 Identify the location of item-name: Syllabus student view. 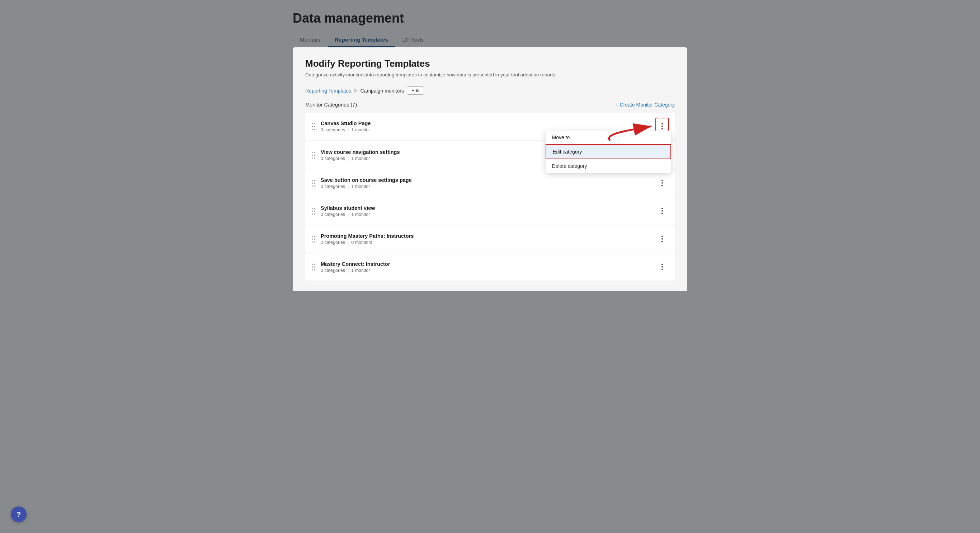
(485, 208).